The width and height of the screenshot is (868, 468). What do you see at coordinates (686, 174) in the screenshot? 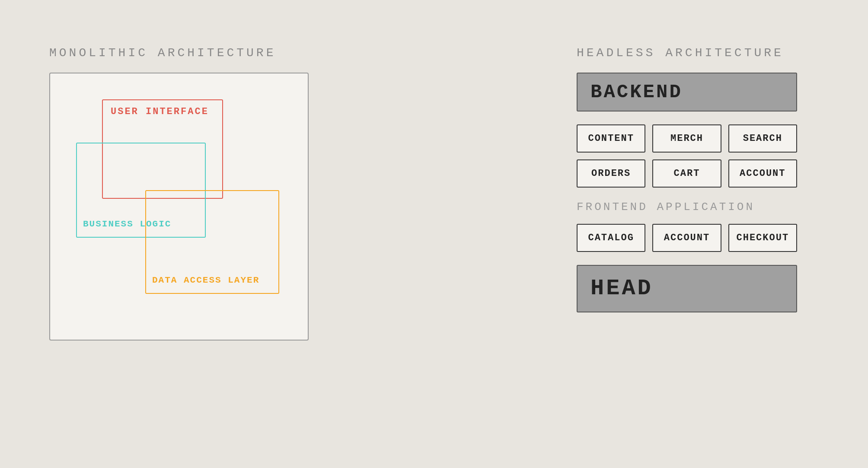
I see `service-cart: CART` at bounding box center [686, 174].